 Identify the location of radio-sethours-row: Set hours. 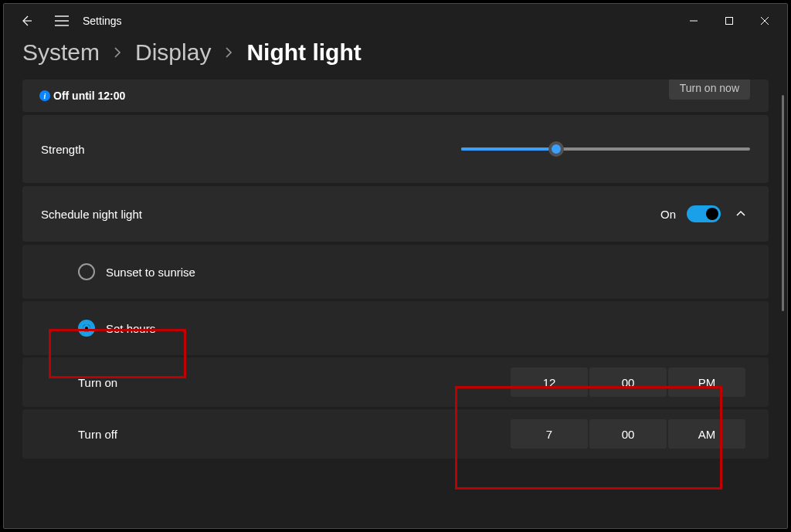
(396, 328).